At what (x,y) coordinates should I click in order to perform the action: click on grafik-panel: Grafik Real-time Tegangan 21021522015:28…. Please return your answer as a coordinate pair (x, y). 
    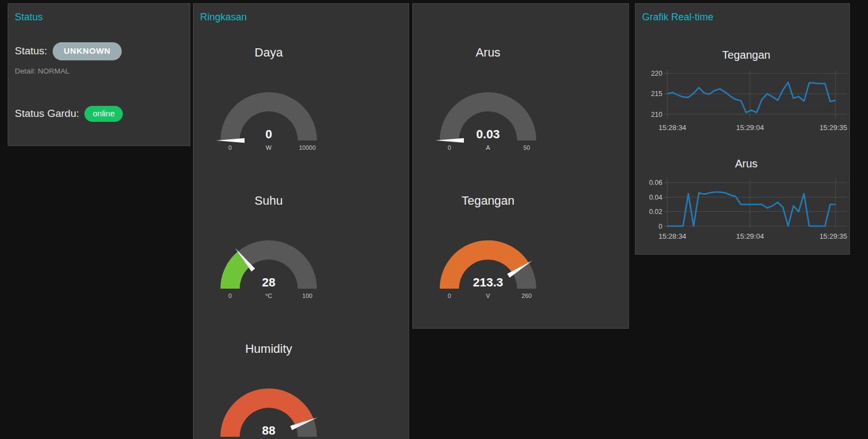
    Looking at the image, I should click on (742, 129).